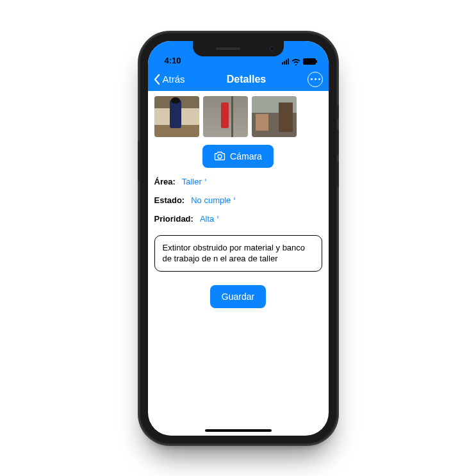 Image resolution: width=476 pixels, height=476 pixels. I want to click on camera-icon, so click(220, 156).